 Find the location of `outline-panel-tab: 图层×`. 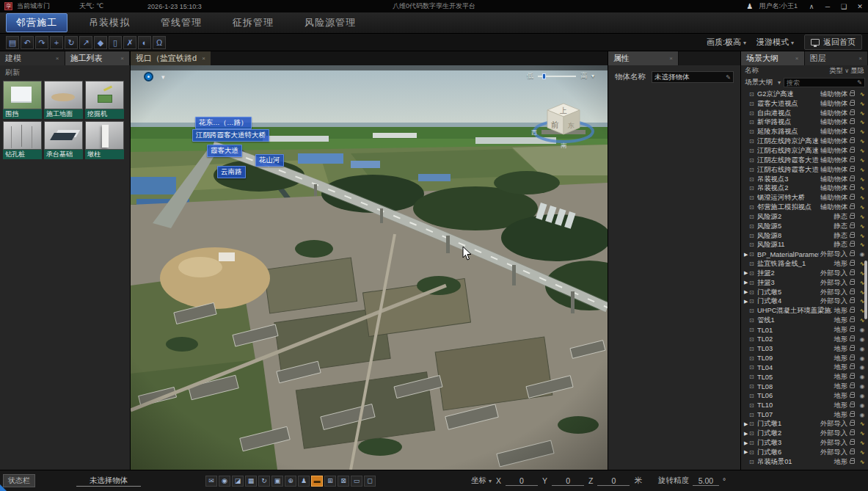

outline-panel-tab: 图层× is located at coordinates (836, 59).